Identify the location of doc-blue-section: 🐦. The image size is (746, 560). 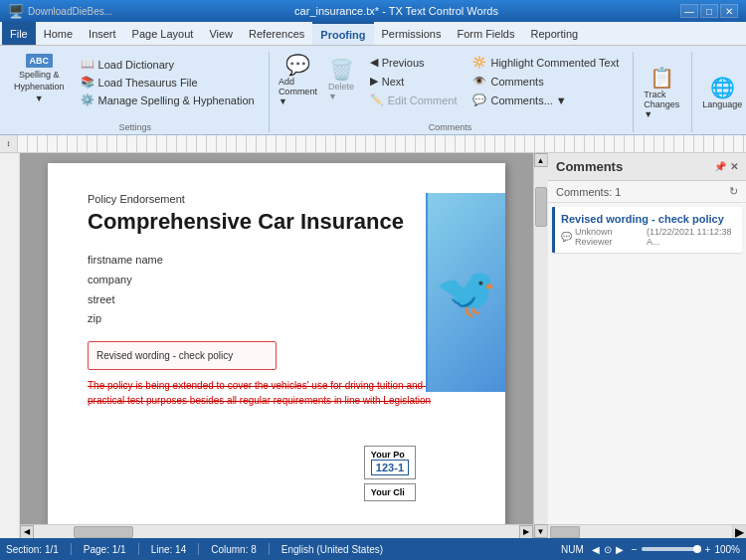
(466, 292).